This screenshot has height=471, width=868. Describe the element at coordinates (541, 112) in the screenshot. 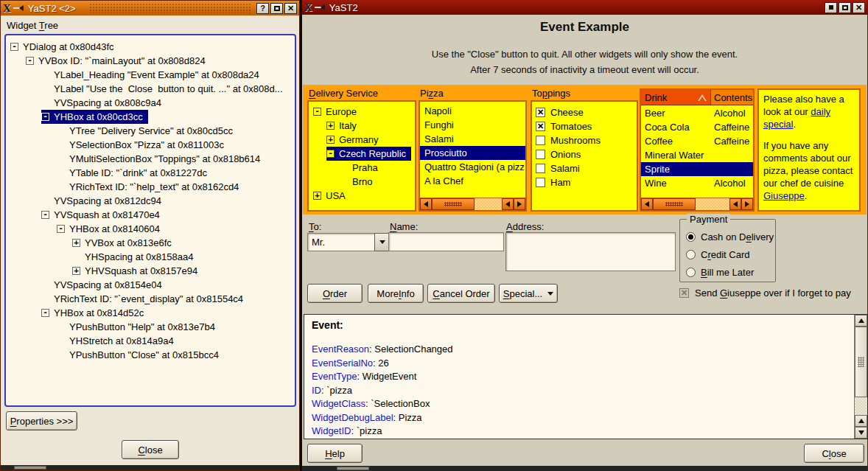

I see `topping-checkbox: ✕` at that location.